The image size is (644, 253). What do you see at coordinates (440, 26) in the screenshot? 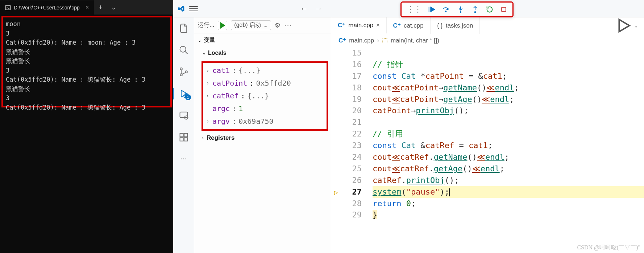
I see `json-file-icon: { }` at bounding box center [440, 26].